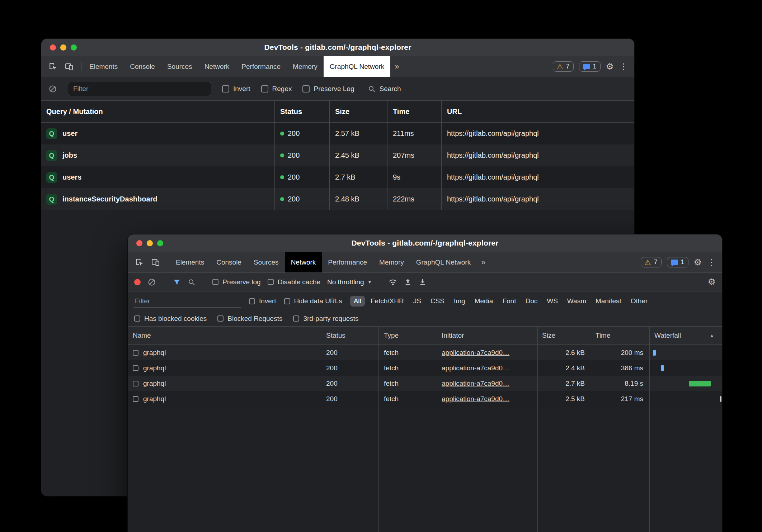 The image size is (762, 532). I want to click on preserve-log-checkbox: Preserve log, so click(237, 282).